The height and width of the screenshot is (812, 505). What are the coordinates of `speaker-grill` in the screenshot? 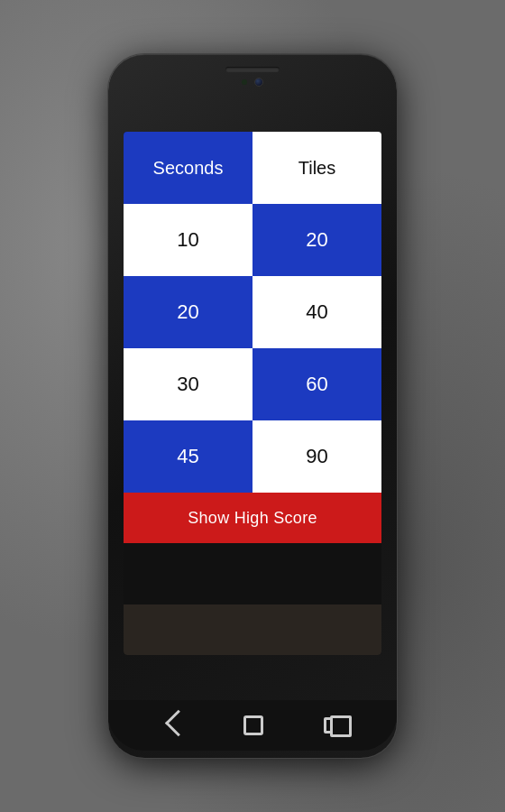 It's located at (252, 69).